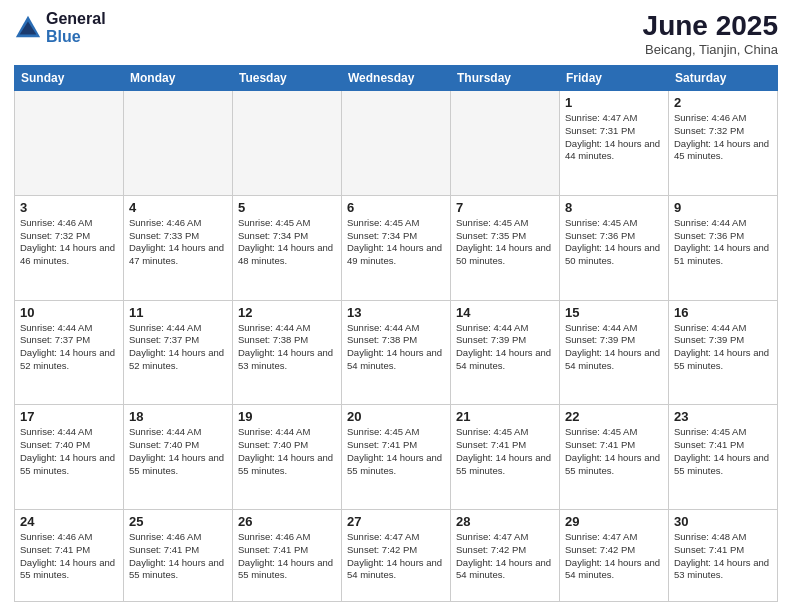 The height and width of the screenshot is (612, 792). What do you see at coordinates (614, 556) in the screenshot?
I see `calendar-cell: 29Sunrise: 4:47 AMSunset: 7:42 PMDayligh…` at bounding box center [614, 556].